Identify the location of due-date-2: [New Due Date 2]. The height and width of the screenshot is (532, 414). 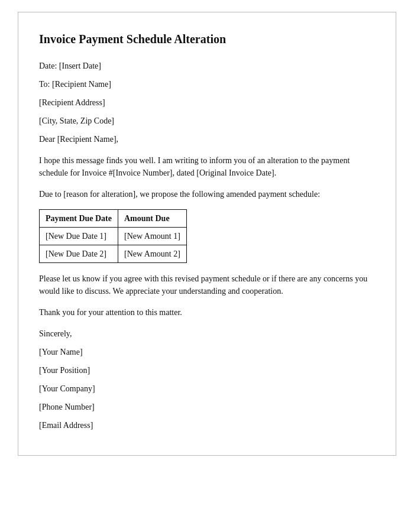
(79, 254).